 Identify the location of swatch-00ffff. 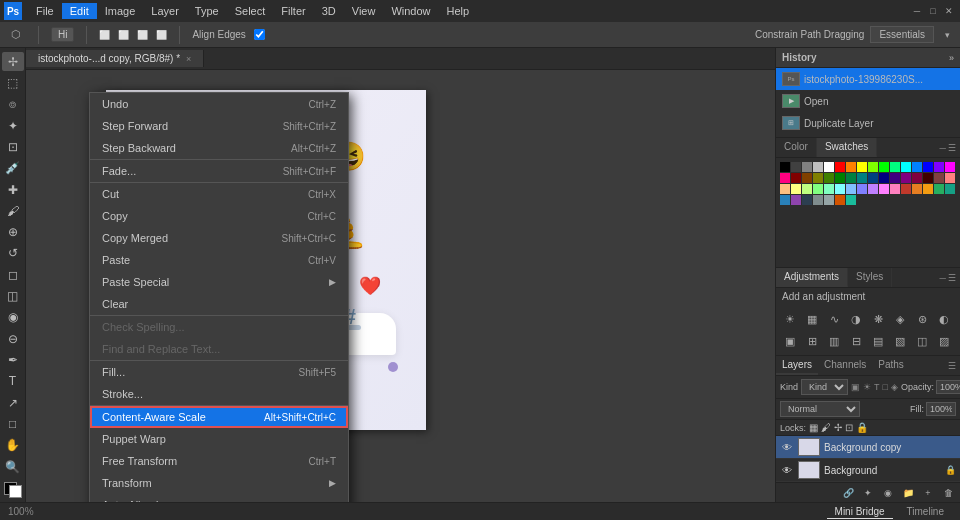
(906, 167).